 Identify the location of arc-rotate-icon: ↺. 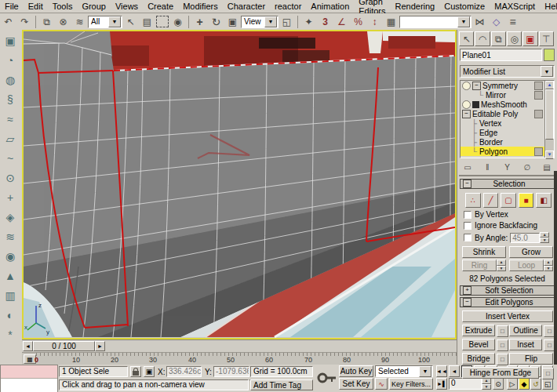
(536, 384).